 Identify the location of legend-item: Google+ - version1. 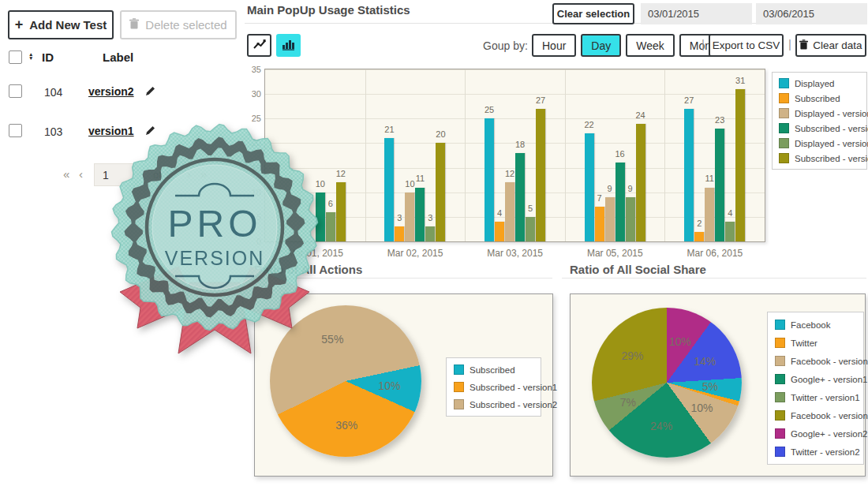
(816, 379).